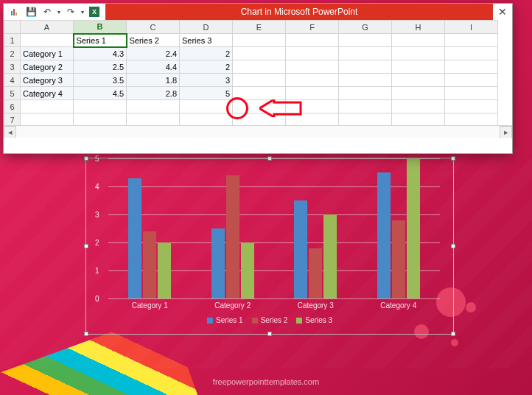 This screenshot has height=395, width=532. Describe the element at coordinates (47, 27) in the screenshot. I see `col-header-a: A` at that location.